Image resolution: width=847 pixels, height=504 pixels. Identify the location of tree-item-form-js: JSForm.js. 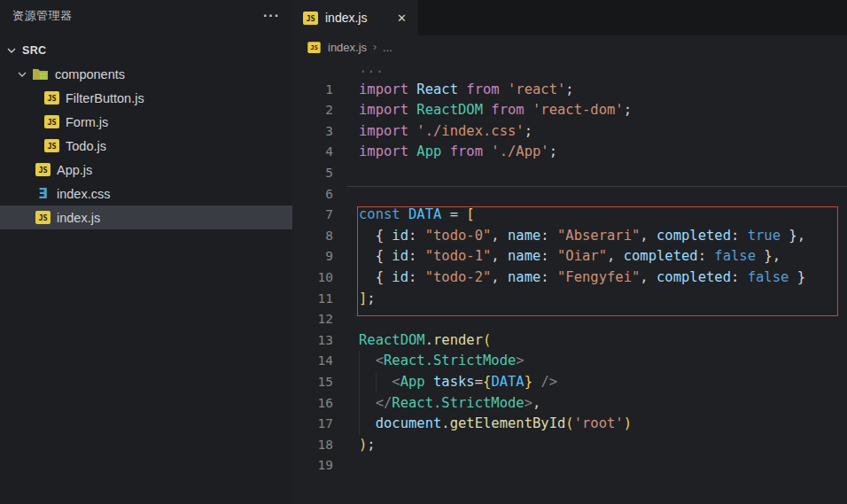
(146, 122).